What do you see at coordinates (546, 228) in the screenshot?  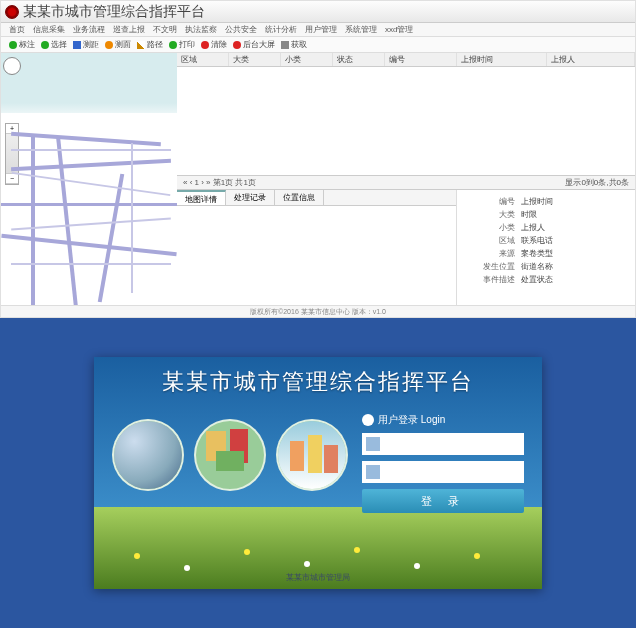 I see `field-row: 小类上报人` at bounding box center [546, 228].